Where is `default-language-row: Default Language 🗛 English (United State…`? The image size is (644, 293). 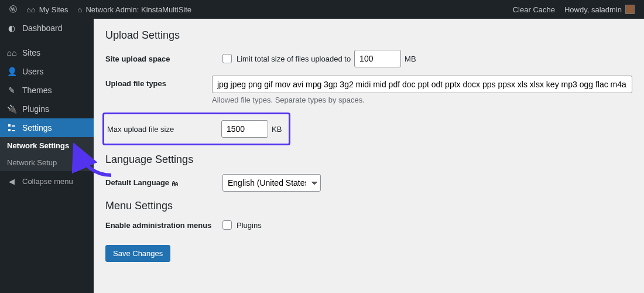
default-language-row: Default Language 🗛 English (United State… is located at coordinates (369, 183).